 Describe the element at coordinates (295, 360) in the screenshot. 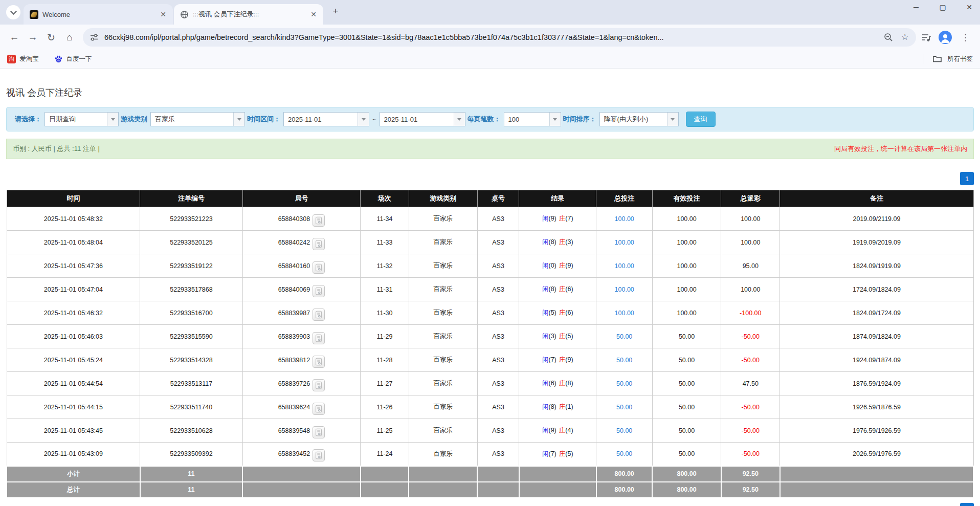

I see `round-number: 658839812` at that location.